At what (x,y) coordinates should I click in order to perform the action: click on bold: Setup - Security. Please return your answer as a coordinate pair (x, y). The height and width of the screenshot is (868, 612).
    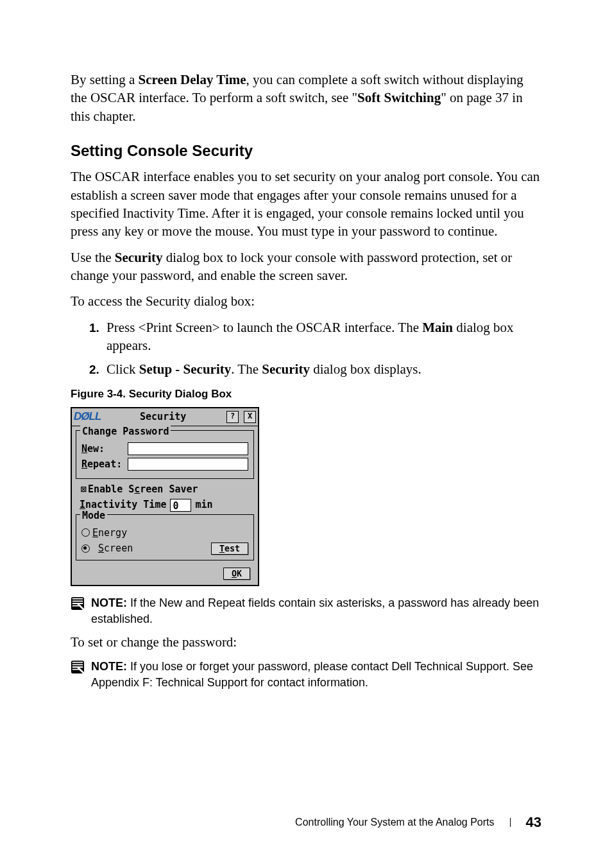
    Looking at the image, I should click on (185, 369).